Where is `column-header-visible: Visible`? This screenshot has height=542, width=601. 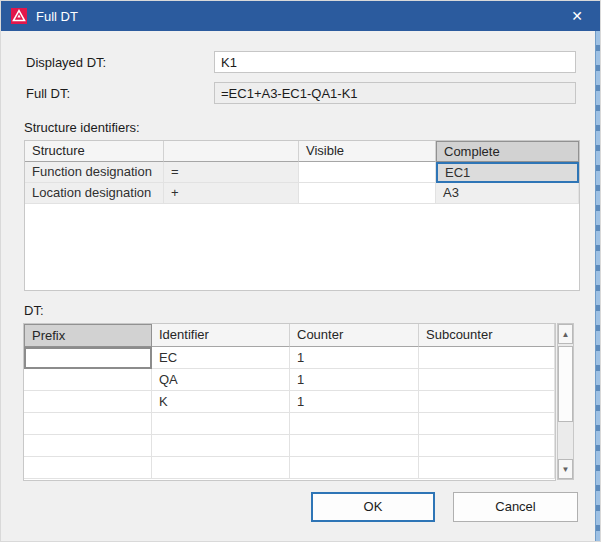 column-header-visible: Visible is located at coordinates (368, 152).